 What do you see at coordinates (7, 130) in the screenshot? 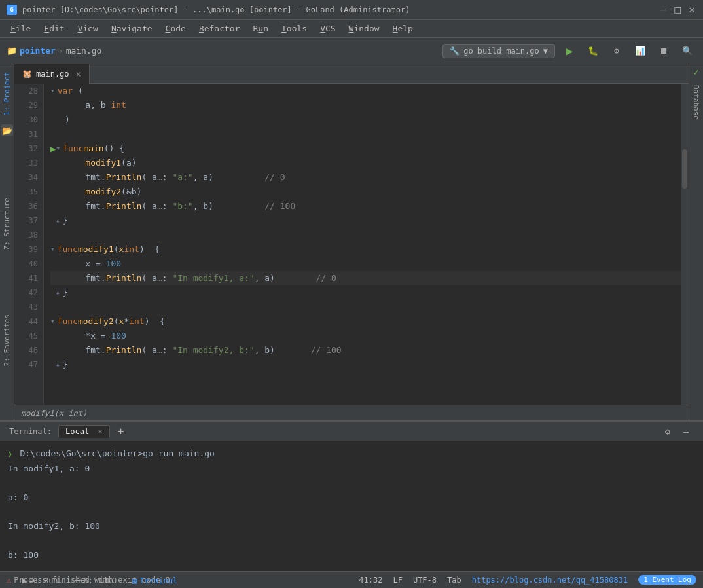
I see `sidebar-folder-button: 📂` at bounding box center [7, 130].